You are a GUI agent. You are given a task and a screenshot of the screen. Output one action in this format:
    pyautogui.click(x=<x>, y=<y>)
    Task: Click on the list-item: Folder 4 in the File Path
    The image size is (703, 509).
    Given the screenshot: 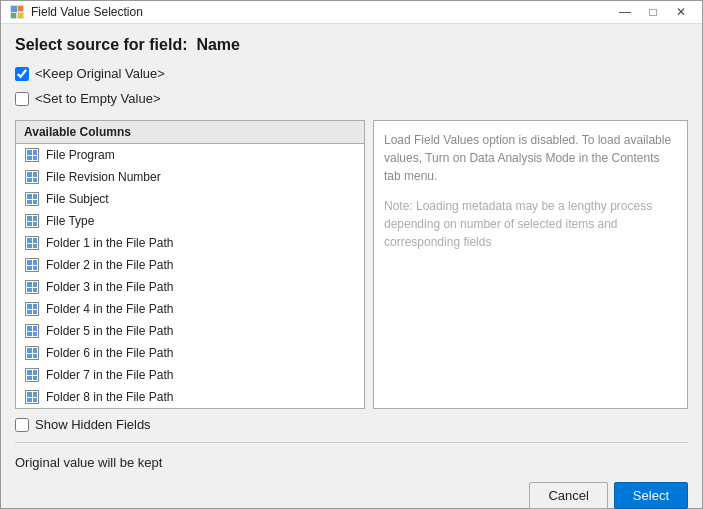 What is the action you would take?
    pyautogui.click(x=190, y=309)
    